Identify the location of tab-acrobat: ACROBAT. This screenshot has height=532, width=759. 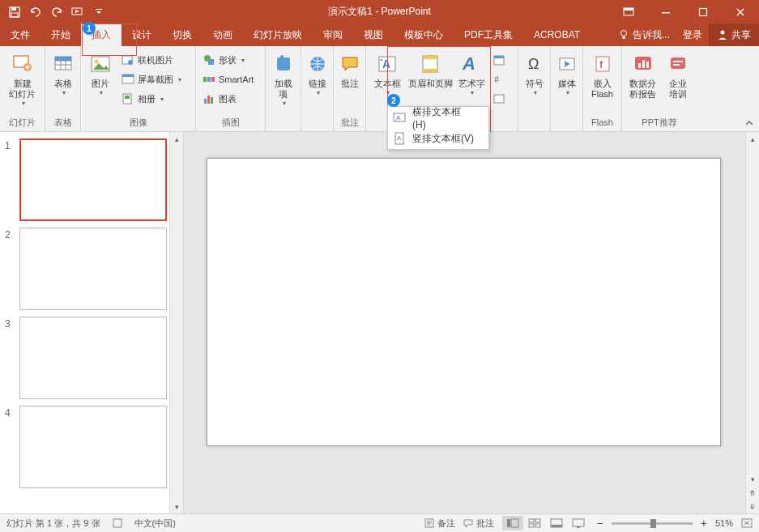
(557, 35).